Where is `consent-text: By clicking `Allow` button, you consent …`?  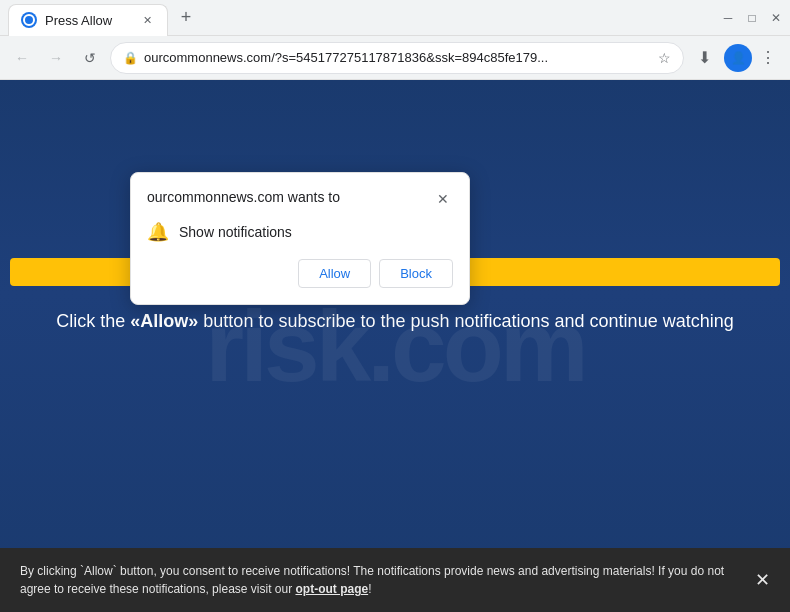 consent-text: By clicking `Allow` button, you consent … is located at coordinates (372, 580).